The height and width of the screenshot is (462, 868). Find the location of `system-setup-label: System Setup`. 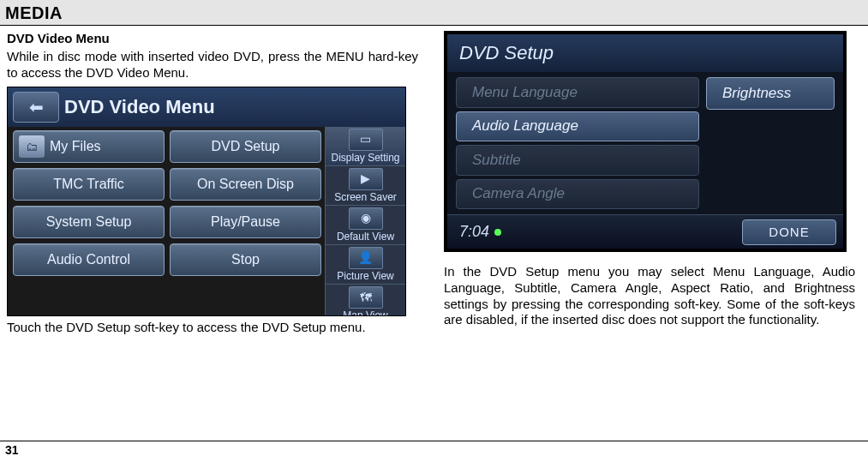

system-setup-label: System Setup is located at coordinates (89, 222).